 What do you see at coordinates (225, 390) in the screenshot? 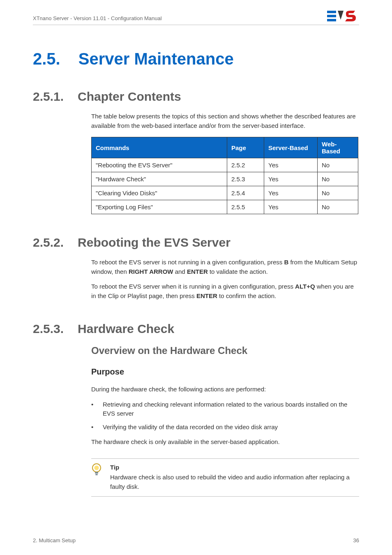
I see `paragraph: During the hardware check, the following…` at bounding box center [225, 390].